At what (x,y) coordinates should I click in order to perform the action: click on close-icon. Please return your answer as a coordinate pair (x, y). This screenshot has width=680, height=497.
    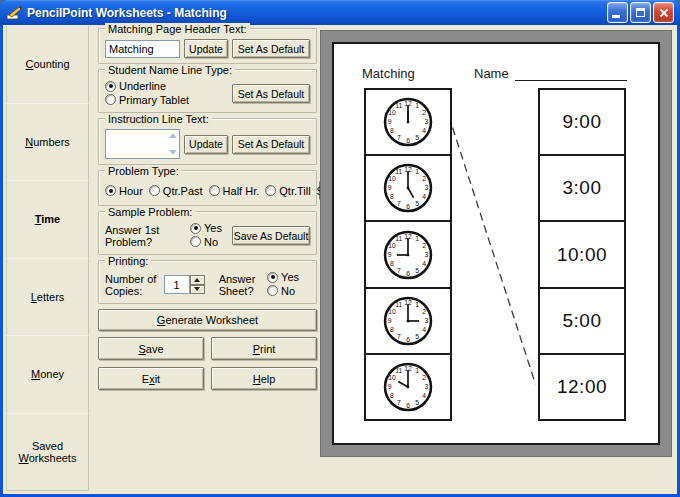
    Looking at the image, I should click on (664, 13).